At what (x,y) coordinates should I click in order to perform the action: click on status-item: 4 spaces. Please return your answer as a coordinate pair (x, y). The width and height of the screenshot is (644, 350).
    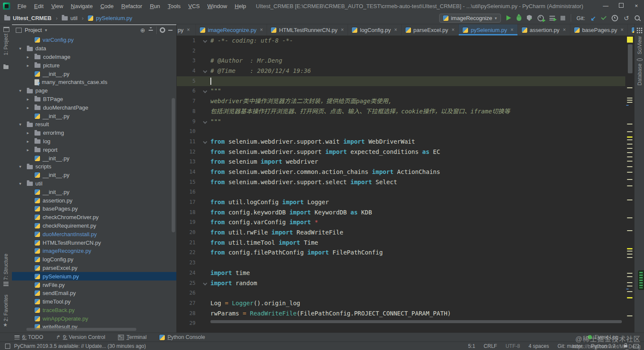
    Looking at the image, I should click on (539, 346).